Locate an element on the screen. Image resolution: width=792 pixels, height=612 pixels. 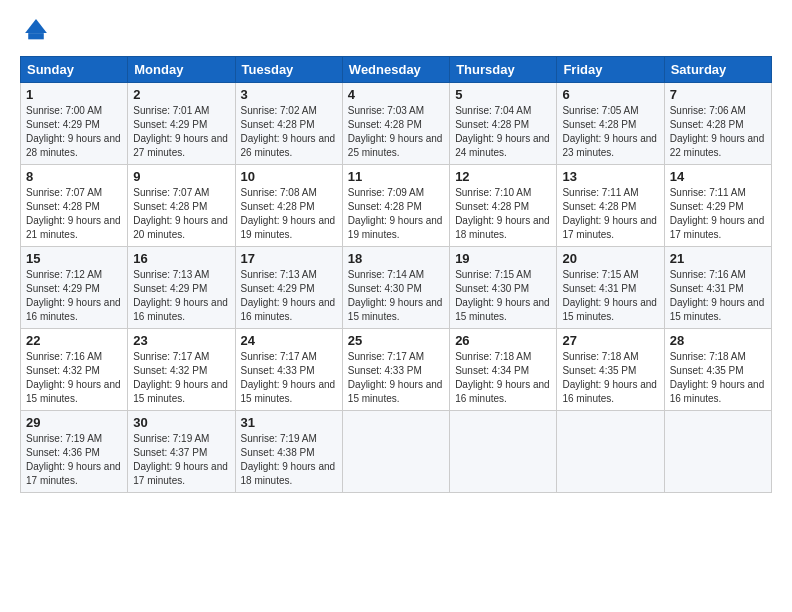
calendar-cell: 25Sunrise: 7:17 AMSunset: 4:33 PMDayligh… is located at coordinates (396, 370).